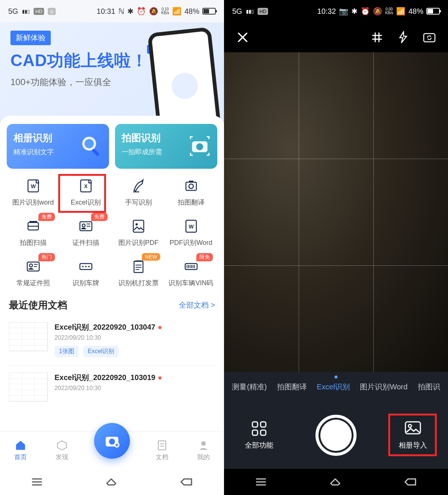 This screenshot has height=495, width=448. What do you see at coordinates (112, 387) in the screenshot?
I see `recent-doc-2: Excel识别_20220920_103019● 2022/09/20 10:3…` at bounding box center [112, 387].